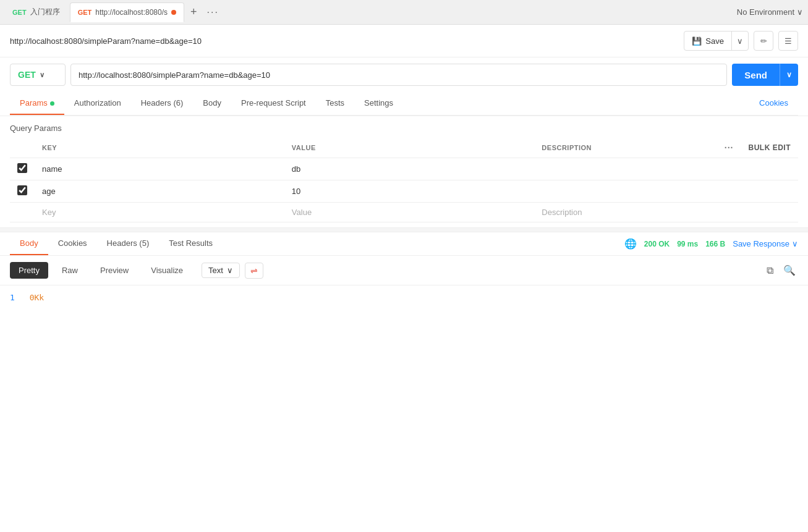 This screenshot has height=532, width=808. What do you see at coordinates (687, 244) in the screenshot?
I see `response-time: 99 ms` at bounding box center [687, 244].